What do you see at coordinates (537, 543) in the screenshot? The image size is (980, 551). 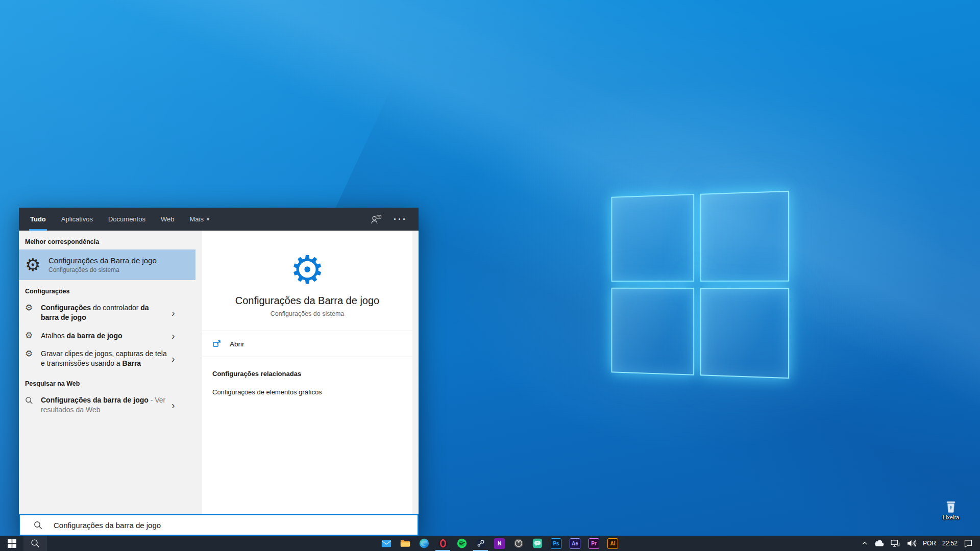 I see `taskbar-app-chat` at bounding box center [537, 543].